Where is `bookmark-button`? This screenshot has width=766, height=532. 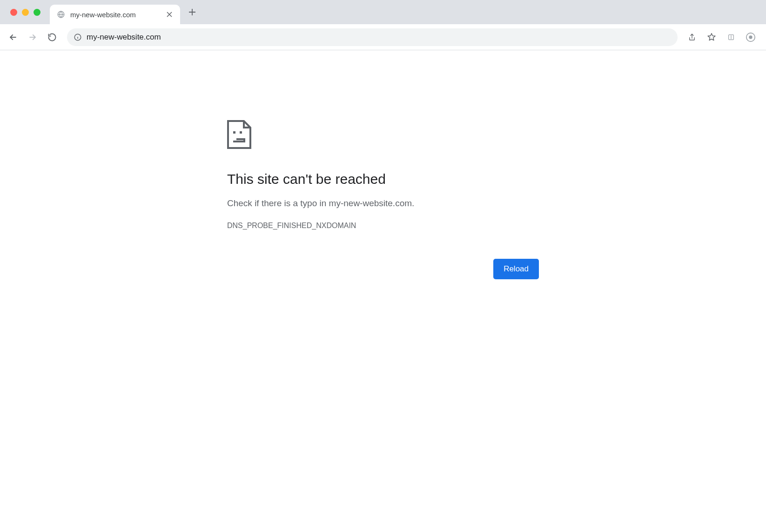 bookmark-button is located at coordinates (712, 37).